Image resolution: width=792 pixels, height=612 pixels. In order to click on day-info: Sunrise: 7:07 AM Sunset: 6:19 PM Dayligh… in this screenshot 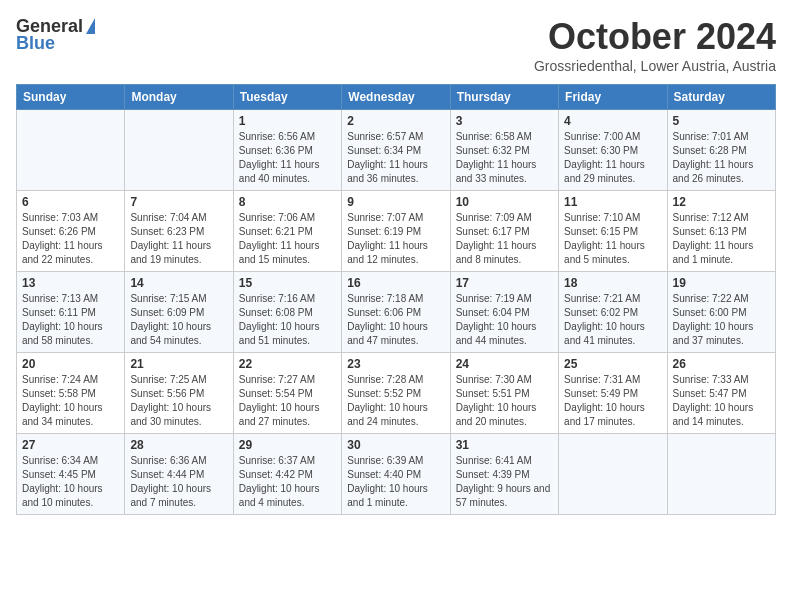, I will do `click(396, 239)`.